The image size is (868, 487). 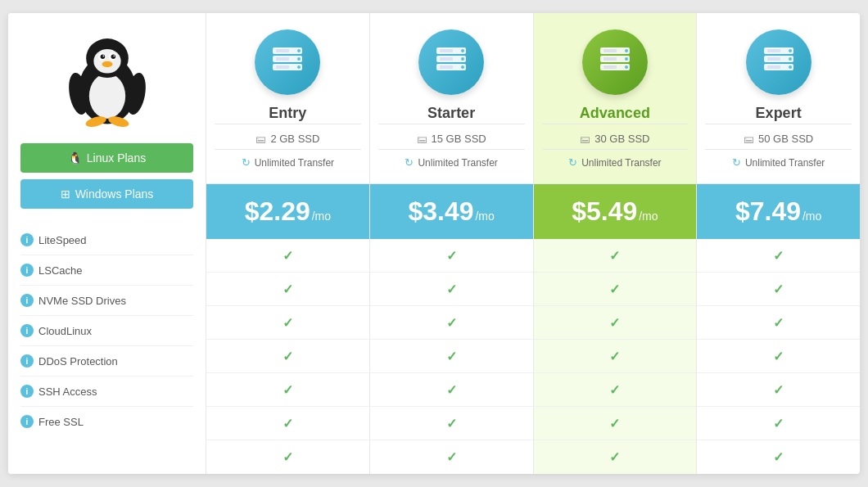 I want to click on linux-plans-button: 🐧 Linux Plans, so click(x=106, y=158).